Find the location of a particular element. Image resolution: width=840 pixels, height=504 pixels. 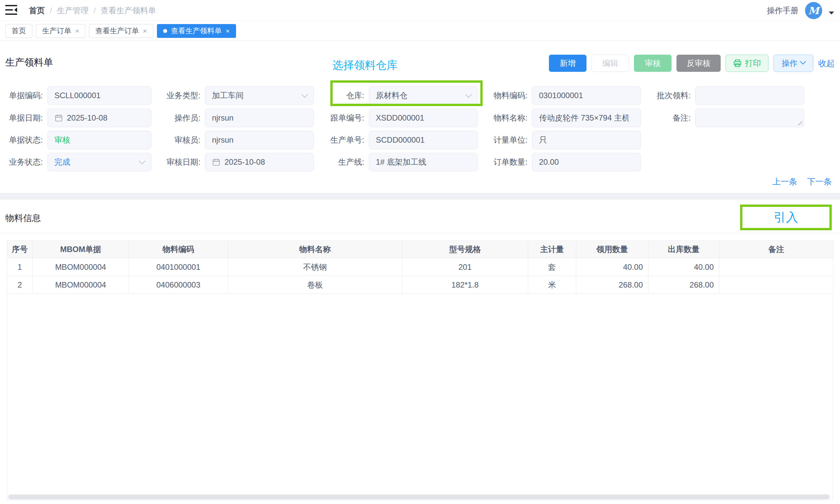

field-label: 生产线: is located at coordinates (345, 162).